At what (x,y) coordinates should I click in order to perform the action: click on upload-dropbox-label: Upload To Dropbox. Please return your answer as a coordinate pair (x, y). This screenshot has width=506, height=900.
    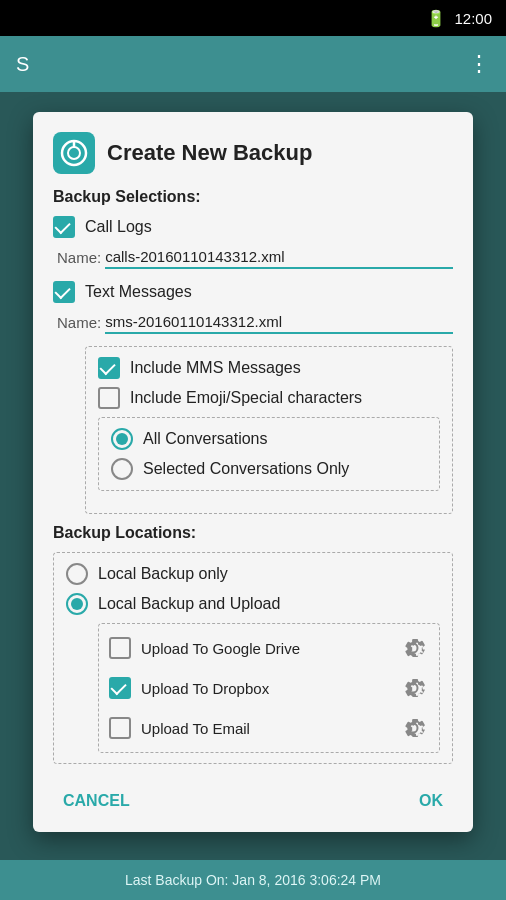
    Looking at the image, I should click on (205, 688).